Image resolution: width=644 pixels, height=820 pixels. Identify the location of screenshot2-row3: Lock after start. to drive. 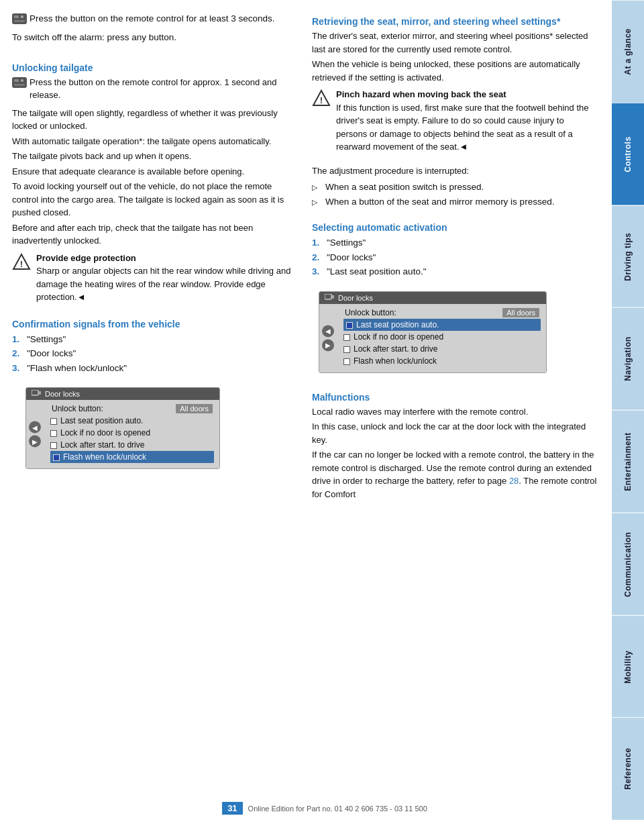
(442, 349).